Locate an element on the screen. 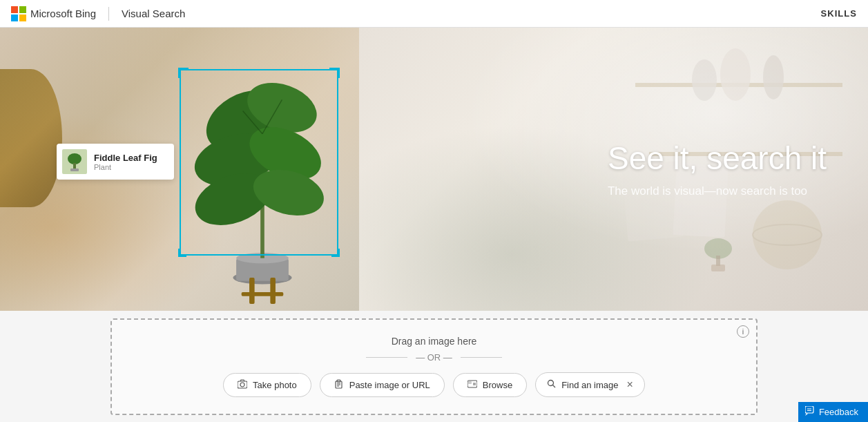 This screenshot has height=422, width=868. camera-icon is located at coordinates (242, 385).